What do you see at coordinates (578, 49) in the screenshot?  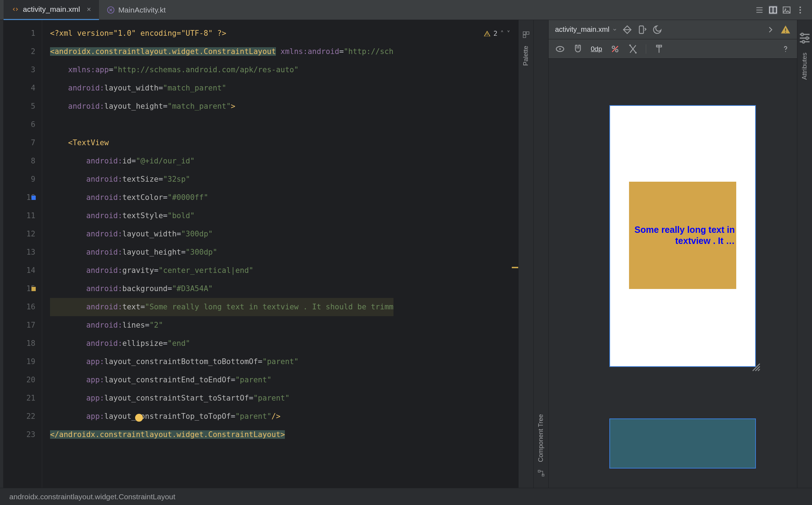 I see `magnet-icon` at bounding box center [578, 49].